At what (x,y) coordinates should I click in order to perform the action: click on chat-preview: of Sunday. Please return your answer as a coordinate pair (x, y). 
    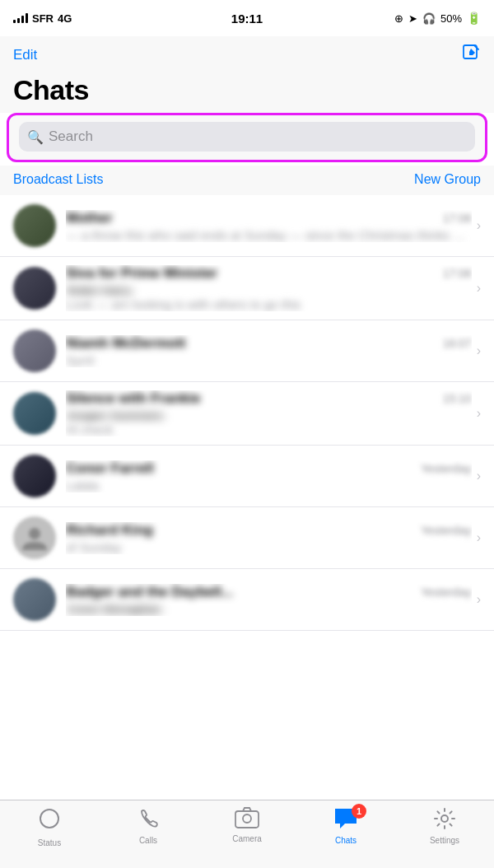
    Looking at the image, I should click on (268, 547).